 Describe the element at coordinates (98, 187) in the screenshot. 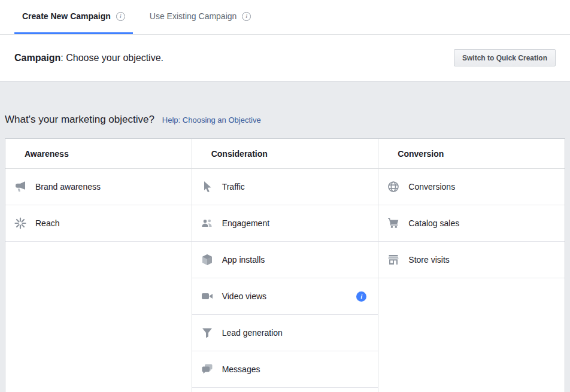

I see `objective-brand-awareness: Brand awareness` at that location.